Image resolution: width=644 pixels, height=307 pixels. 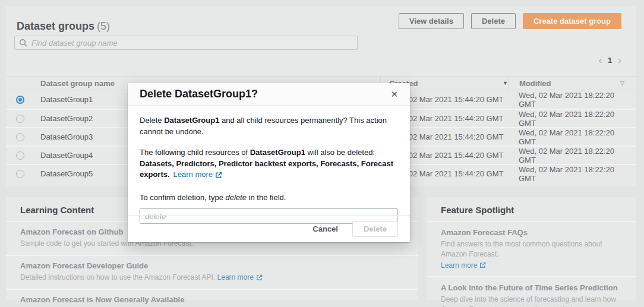 I want to click on dialog-confirm-instruction: To confirm deletion, type delete in the …, so click(x=269, y=198).